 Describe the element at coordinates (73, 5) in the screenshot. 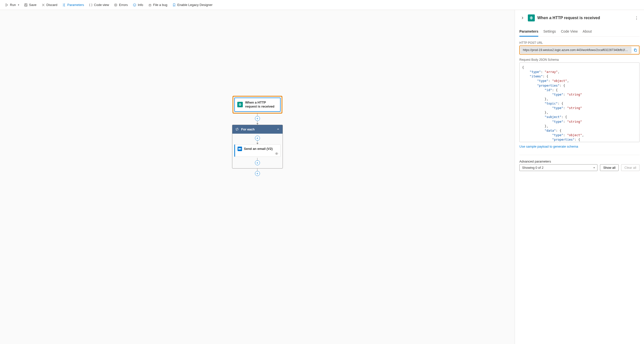

I see `parameters-button: Parameters` at that location.